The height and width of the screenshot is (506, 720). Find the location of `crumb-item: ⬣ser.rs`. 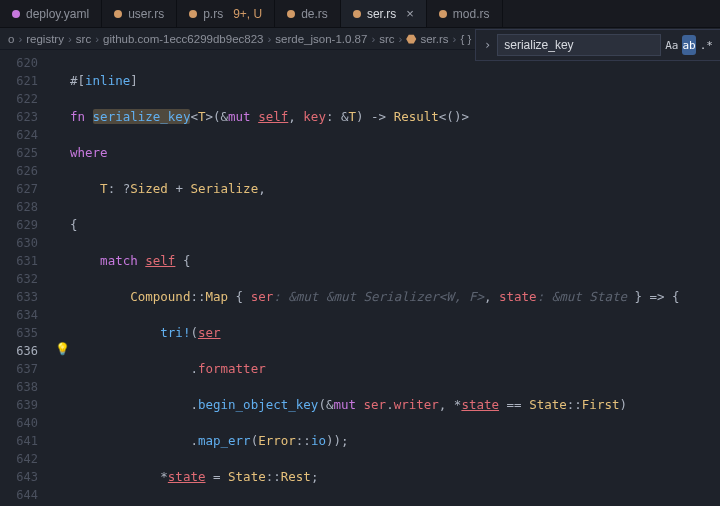

crumb-item: ⬣ser.rs is located at coordinates (427, 39).